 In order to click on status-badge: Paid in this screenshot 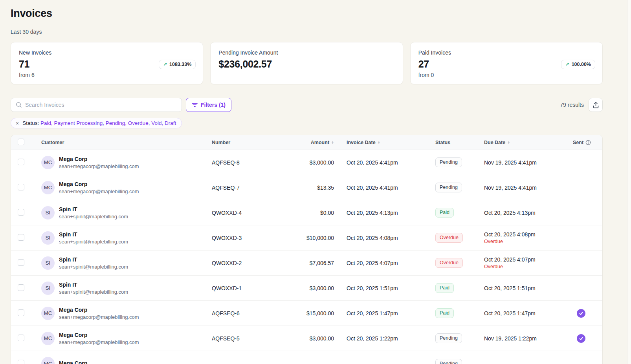, I will do `click(445, 288)`.